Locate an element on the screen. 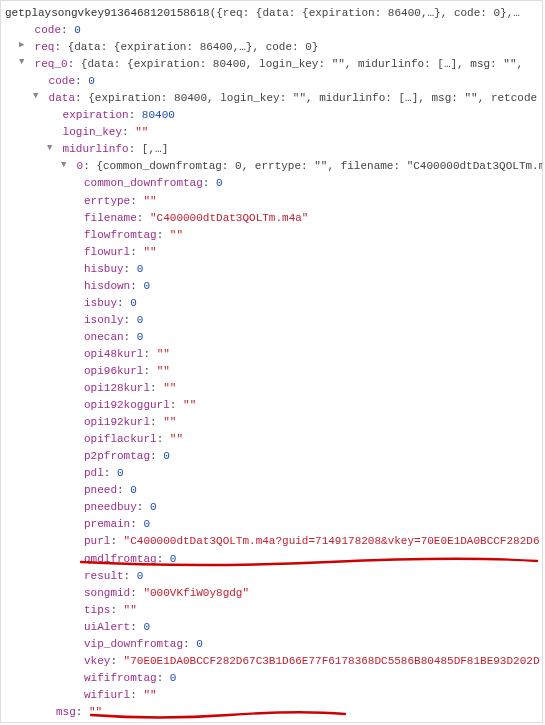 The image size is (545, 725). row-retcode: retcode: 0 is located at coordinates (274, 722).